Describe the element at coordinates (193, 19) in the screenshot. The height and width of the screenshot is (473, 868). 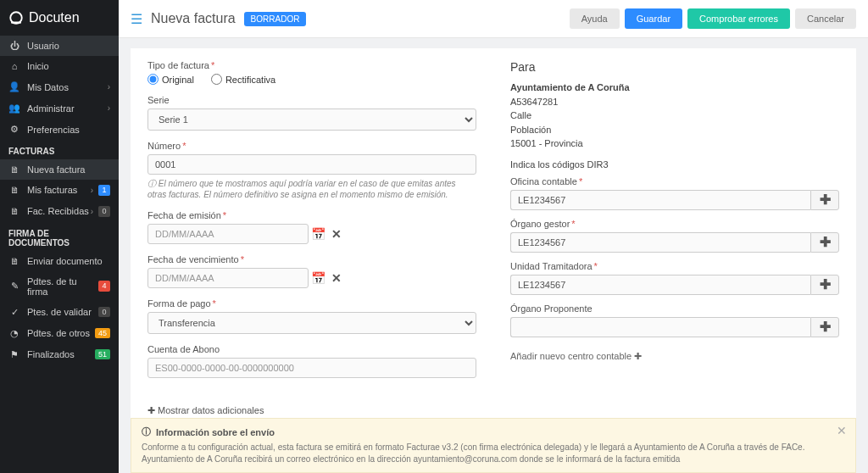
I see `page-title: Nueva factura` at that location.